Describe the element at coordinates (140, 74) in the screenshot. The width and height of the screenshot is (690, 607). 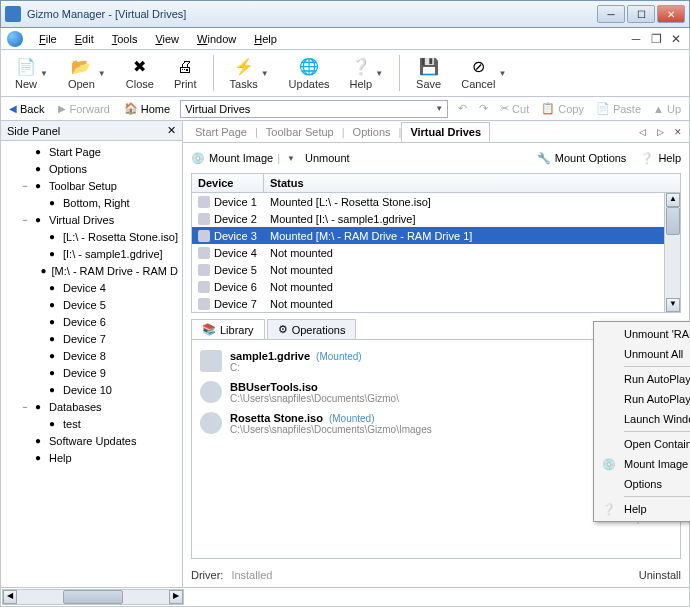
I see `close-button: ✖Close` at that location.